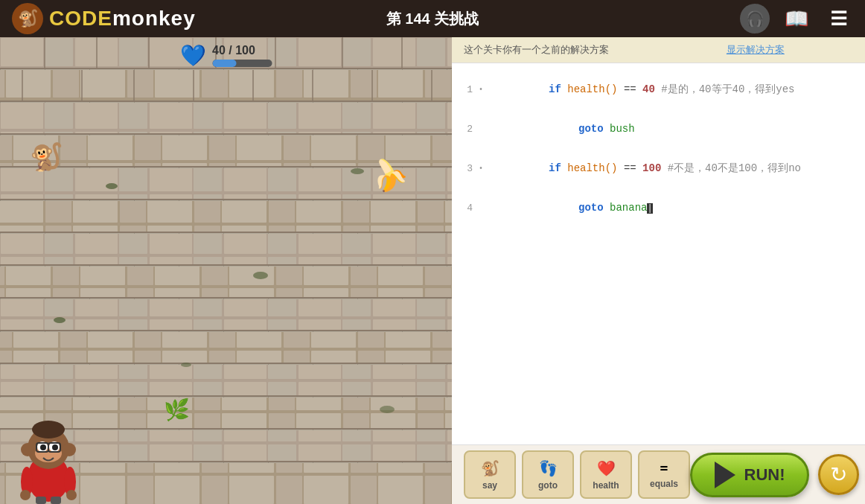  What do you see at coordinates (490, 485) in the screenshot?
I see `say-label: say` at bounding box center [490, 485].